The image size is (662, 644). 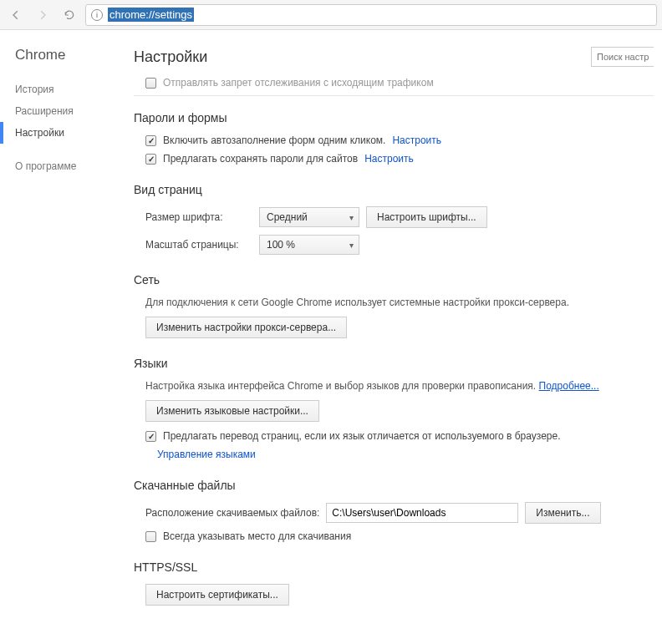 What do you see at coordinates (298, 83) in the screenshot?
I see `dnt-label: Отправлять запрет отслеживания с исходящ…` at bounding box center [298, 83].